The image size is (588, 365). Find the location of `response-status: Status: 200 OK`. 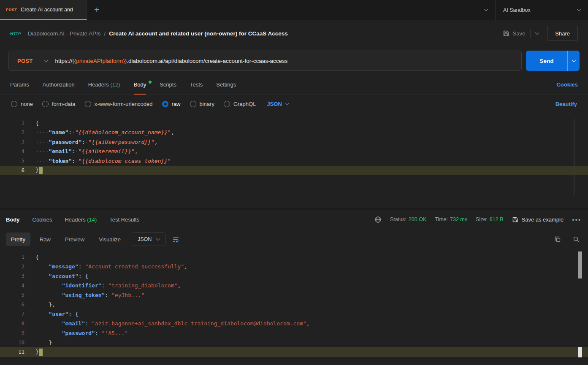

response-status: Status: 200 OK is located at coordinates (408, 219).